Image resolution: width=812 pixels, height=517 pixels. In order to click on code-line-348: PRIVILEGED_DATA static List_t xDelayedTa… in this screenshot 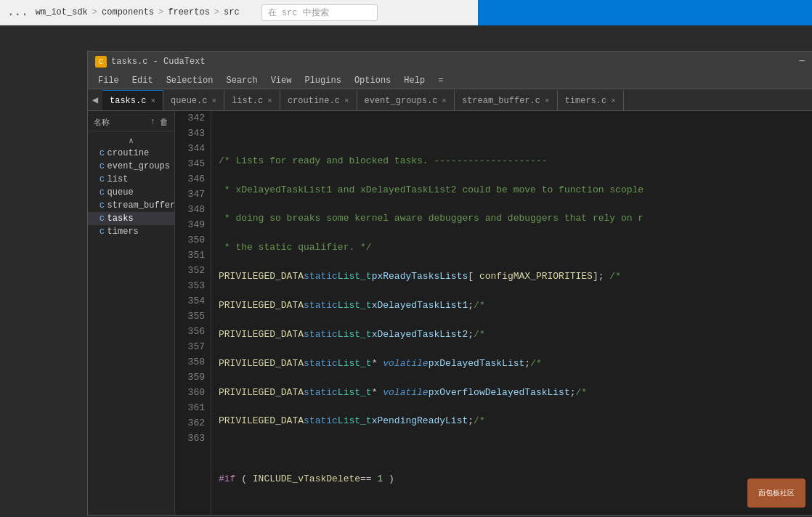, I will do `click(512, 306)`.